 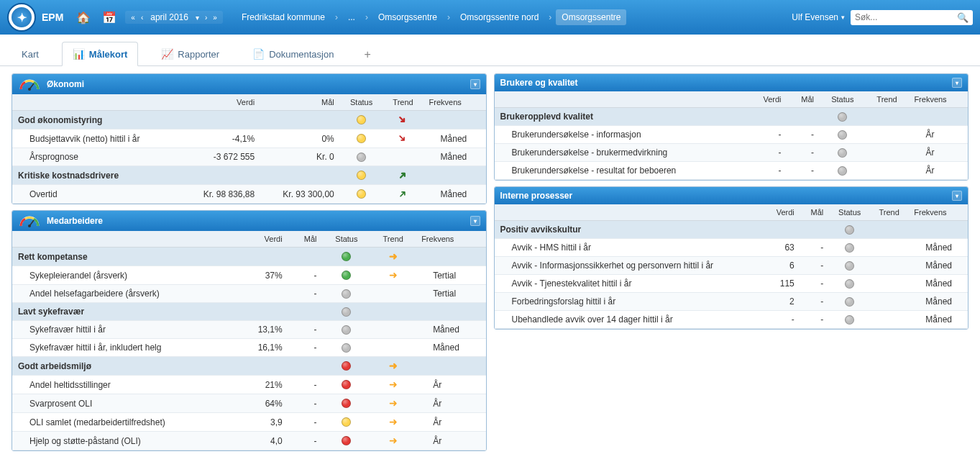 What do you see at coordinates (621, 153) in the screenshot?
I see `row-label: Brukerundersøkelse - brukermedvirkning` at bounding box center [621, 153].